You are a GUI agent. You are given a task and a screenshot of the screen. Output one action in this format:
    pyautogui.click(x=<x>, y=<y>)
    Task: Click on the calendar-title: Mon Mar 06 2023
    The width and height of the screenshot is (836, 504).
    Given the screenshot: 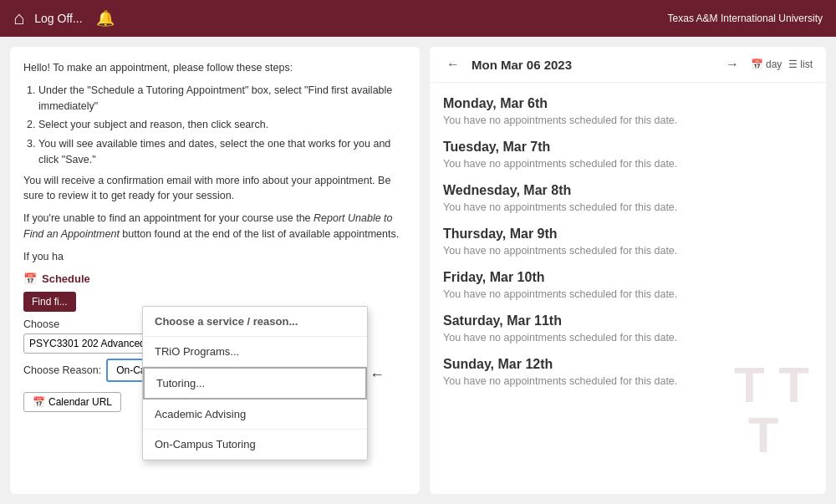 What is the action you would take?
    pyautogui.click(x=593, y=65)
    